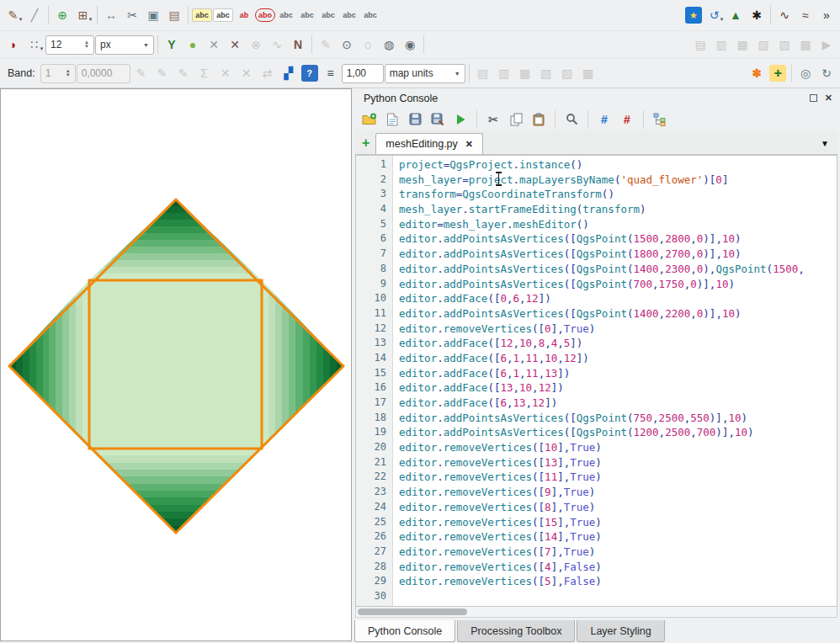  Describe the element at coordinates (111, 15) in the screenshot. I see `move-feature-icon: ↔` at that location.